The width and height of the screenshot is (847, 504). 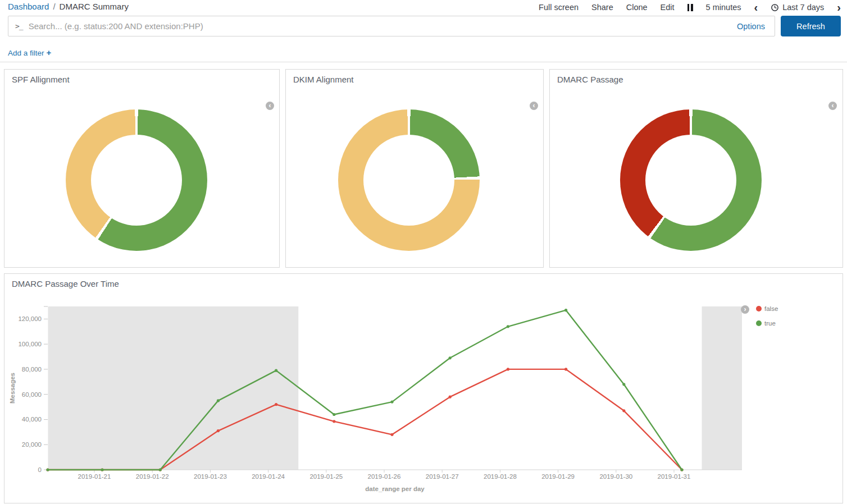 I want to click on time-range-picker: Last 7 days, so click(x=798, y=7).